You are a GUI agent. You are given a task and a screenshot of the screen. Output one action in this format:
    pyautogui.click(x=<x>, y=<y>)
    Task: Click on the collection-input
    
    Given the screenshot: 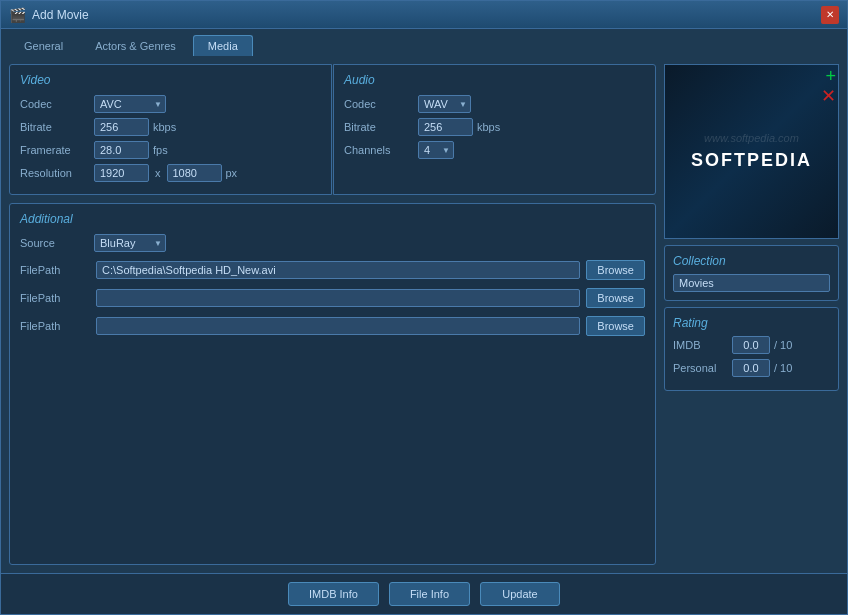 What is the action you would take?
    pyautogui.click(x=752, y=283)
    